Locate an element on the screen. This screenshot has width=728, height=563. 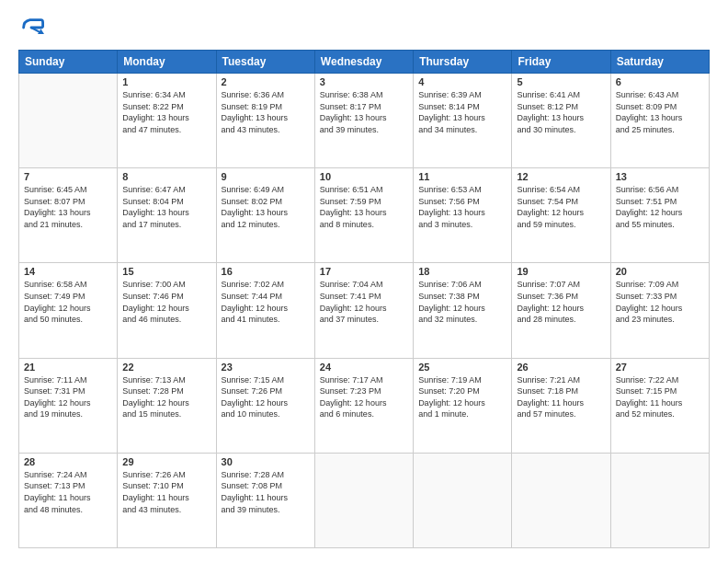
calendar-cell: 20Sunrise: 7:09 AM Sunset: 7:33 PM Dayli… is located at coordinates (660, 311).